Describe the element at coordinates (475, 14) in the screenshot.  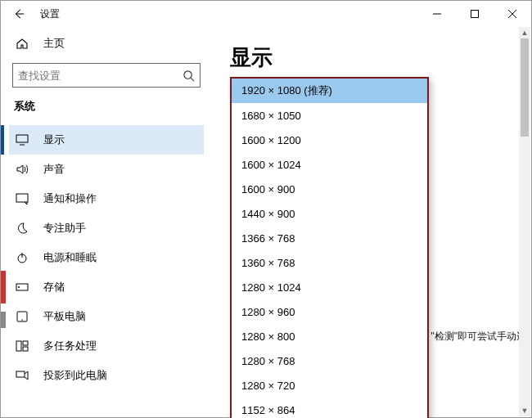
I see `maximize-icon` at that location.